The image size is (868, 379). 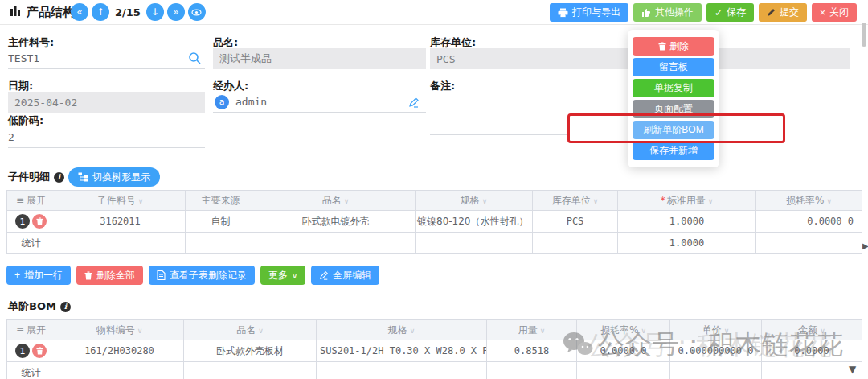 What do you see at coordinates (823, 13) in the screenshot?
I see `close-icon: ×` at bounding box center [823, 13].